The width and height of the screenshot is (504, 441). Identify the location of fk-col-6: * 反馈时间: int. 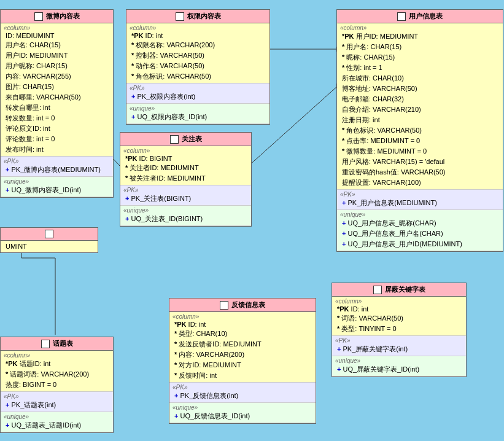
(242, 376).